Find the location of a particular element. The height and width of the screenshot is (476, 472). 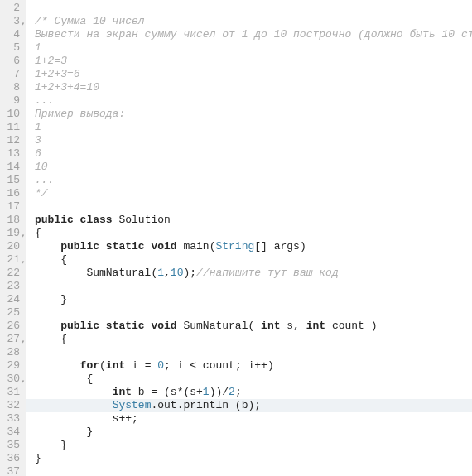

token: [] args) is located at coordinates (280, 247).